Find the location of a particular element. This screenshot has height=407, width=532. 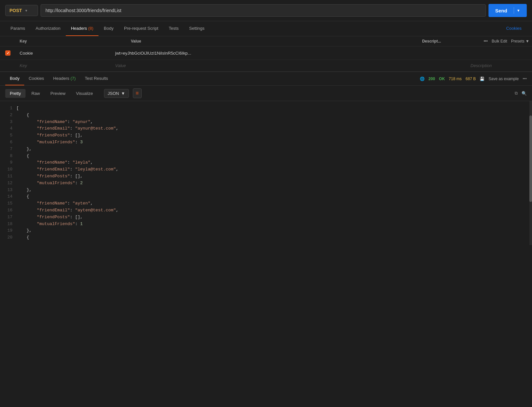

code-line-10: "friendEmail": "leyla@test.com", is located at coordinates (274, 169).